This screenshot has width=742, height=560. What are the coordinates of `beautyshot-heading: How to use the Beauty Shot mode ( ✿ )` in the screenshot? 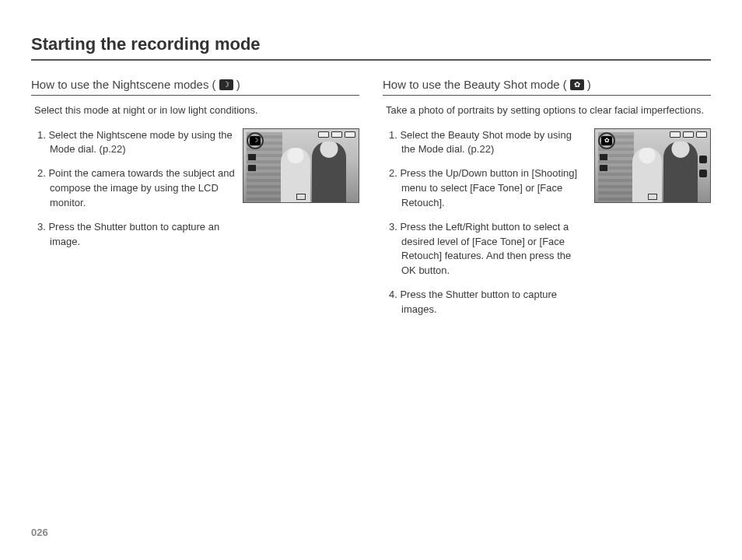 It's located at (547, 87).